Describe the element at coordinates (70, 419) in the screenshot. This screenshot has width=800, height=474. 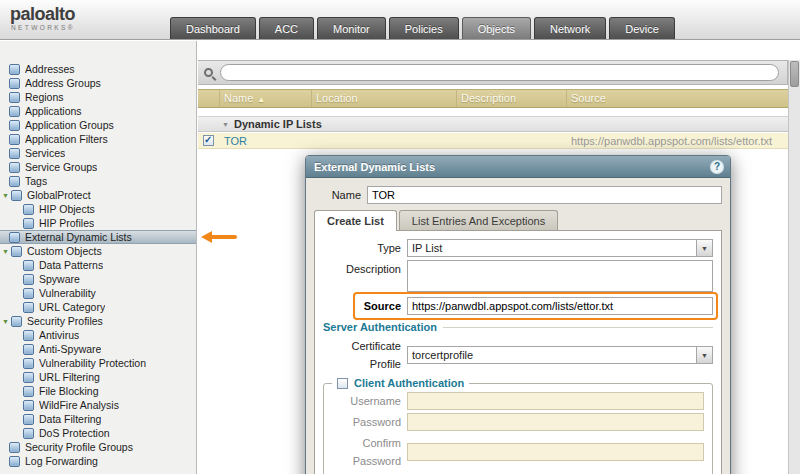
I see `sidebar-item-label: Data Filtering` at that location.